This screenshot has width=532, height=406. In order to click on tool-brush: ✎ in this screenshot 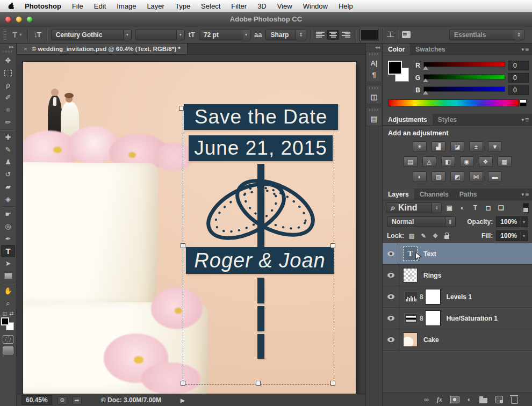, I will do `click(8, 149)`.